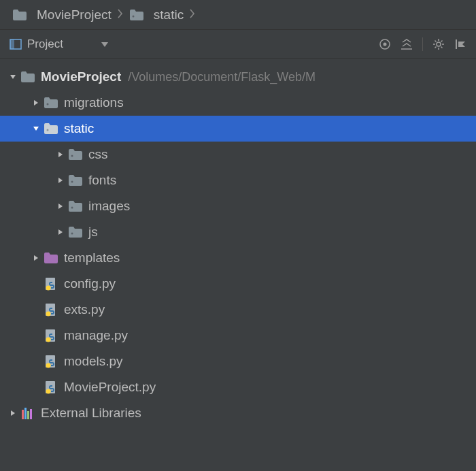  What do you see at coordinates (460, 44) in the screenshot?
I see `hide-icon` at bounding box center [460, 44].